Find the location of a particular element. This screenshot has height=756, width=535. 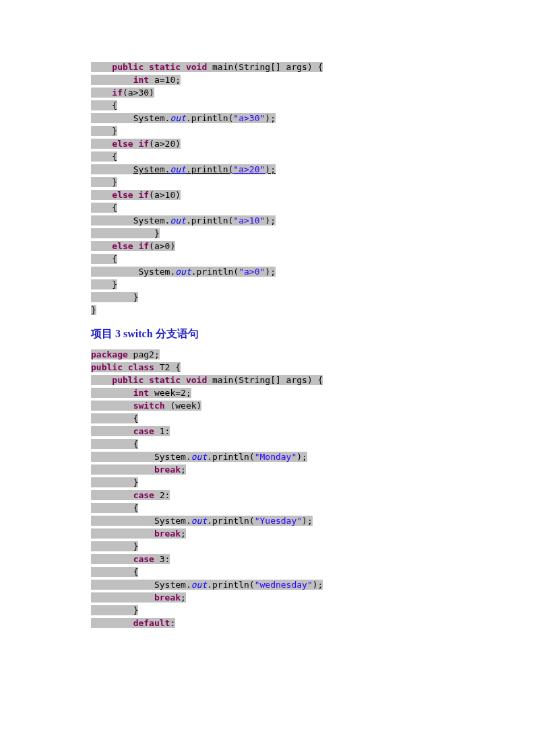

code-line: System.out.println("a>20"); is located at coordinates (268, 170).